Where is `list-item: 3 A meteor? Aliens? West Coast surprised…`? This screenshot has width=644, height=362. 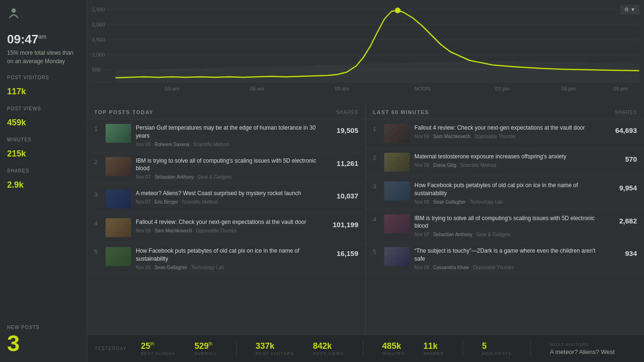
list-item: 3 A meteor? Aliens? West Coast surprised… is located at coordinates (226, 199).